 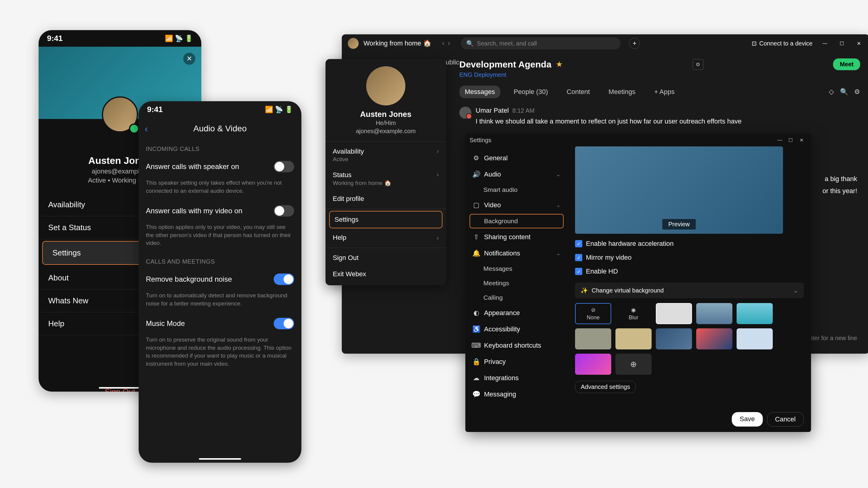 I want to click on sidebar-notif-messages: Messages, so click(x=517, y=269).